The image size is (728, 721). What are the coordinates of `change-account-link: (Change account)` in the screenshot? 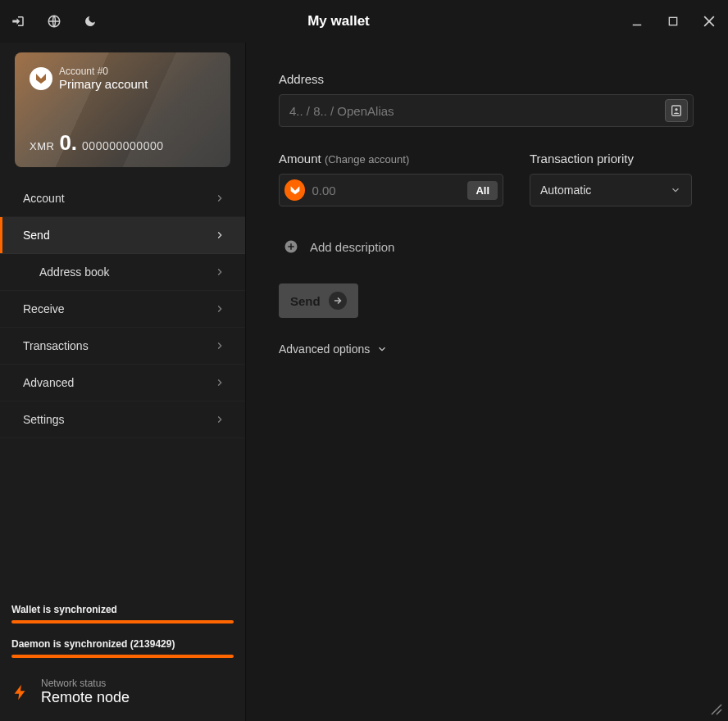 It's located at (367, 159).